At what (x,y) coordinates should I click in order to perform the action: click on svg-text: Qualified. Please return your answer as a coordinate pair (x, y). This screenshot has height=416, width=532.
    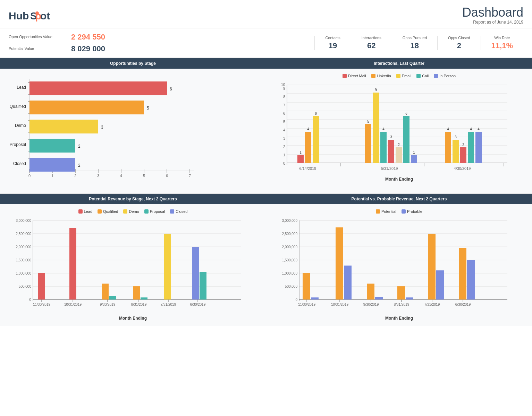
    Looking at the image, I should click on (18, 106).